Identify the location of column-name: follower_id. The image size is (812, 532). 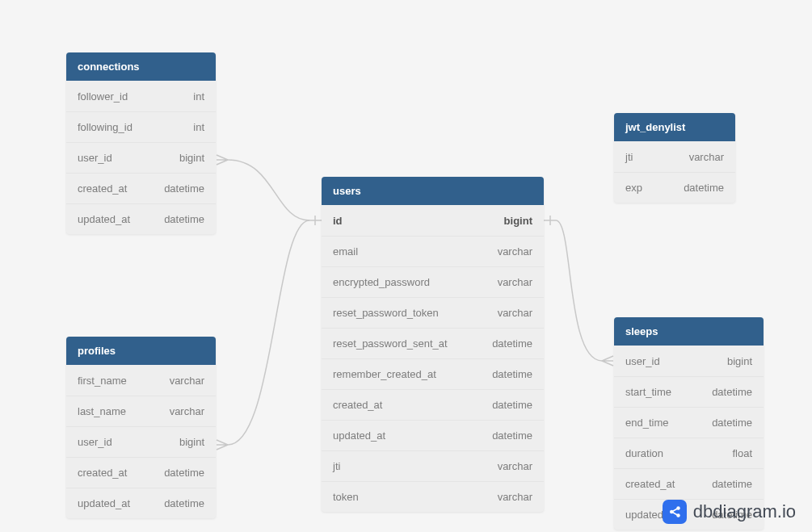
(103, 97).